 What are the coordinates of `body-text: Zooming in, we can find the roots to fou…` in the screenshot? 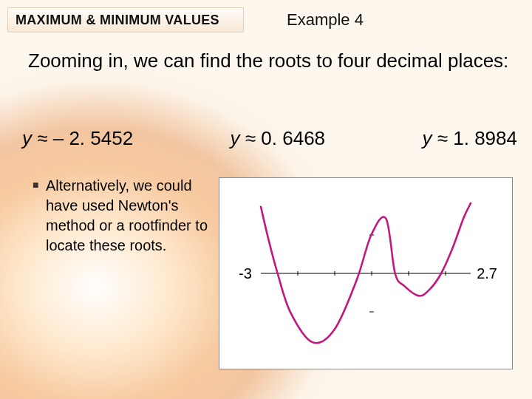 It's located at (269, 61).